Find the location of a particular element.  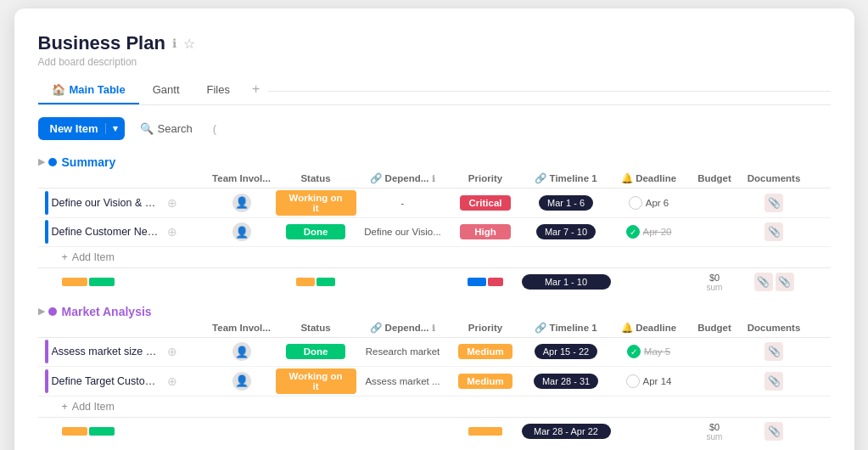

priority-badge: High is located at coordinates (485, 232).